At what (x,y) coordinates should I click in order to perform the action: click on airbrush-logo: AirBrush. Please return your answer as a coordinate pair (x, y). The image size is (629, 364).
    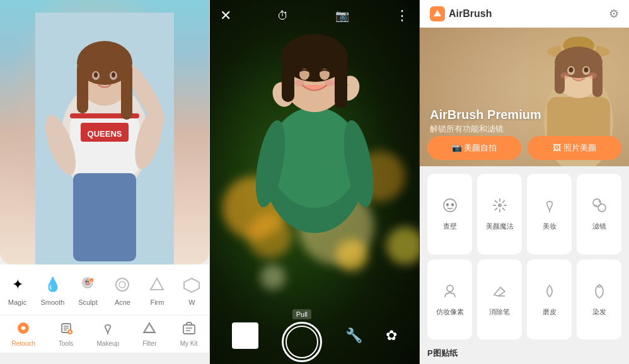
    Looking at the image, I should click on (461, 14).